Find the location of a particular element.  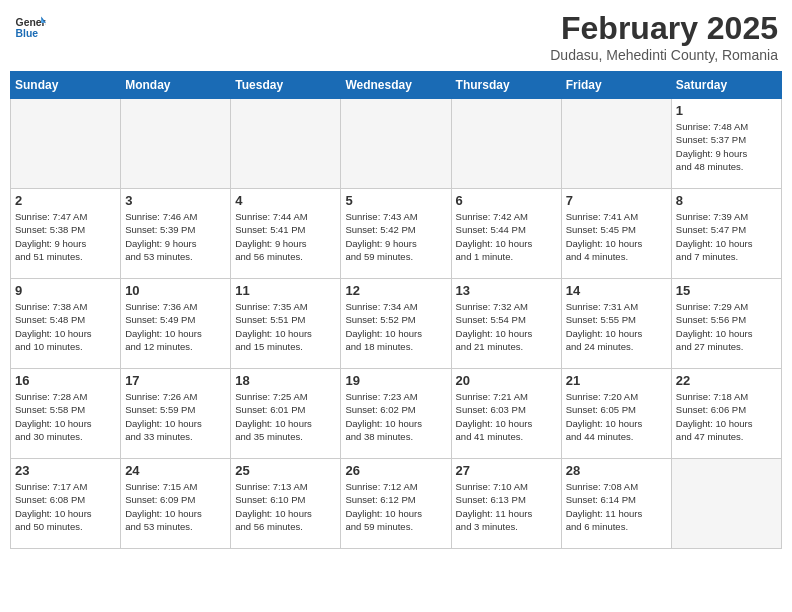

week-row-4: 16Sunrise: 7:28 AM Sunset: 5:58 PM Dayli… is located at coordinates (396, 414).